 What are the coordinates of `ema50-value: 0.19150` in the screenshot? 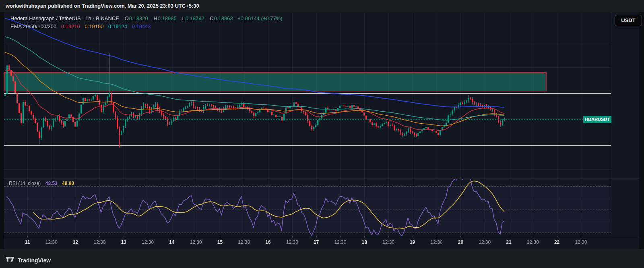 It's located at (94, 27).